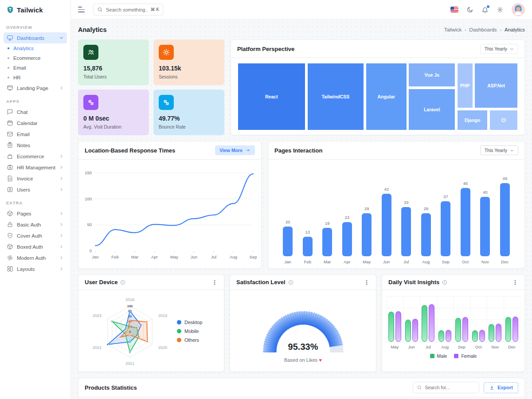 This screenshot has height=399, width=532. What do you see at coordinates (35, 224) in the screenshot?
I see `sidebar-item-basic-auth: Basic Auth` at bounding box center [35, 224].